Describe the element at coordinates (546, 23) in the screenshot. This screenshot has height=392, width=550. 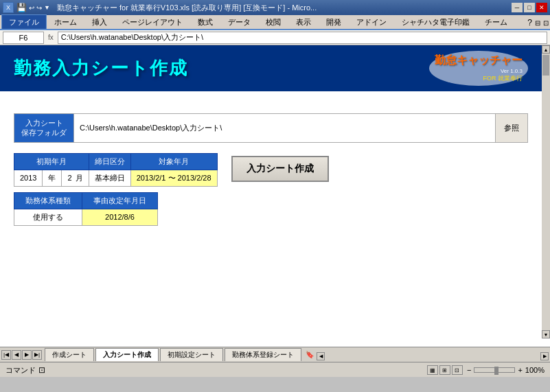
I see `ribbon-icon2: ⊡` at that location.